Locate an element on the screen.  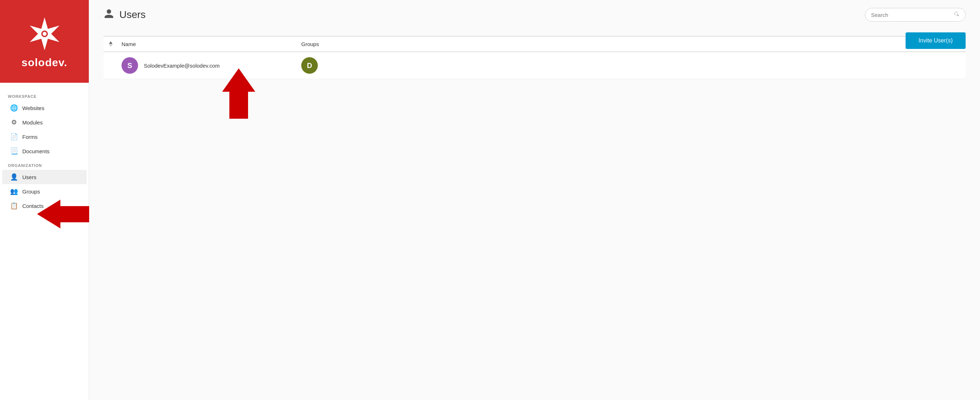
logo-area: solodev. is located at coordinates (44, 41).